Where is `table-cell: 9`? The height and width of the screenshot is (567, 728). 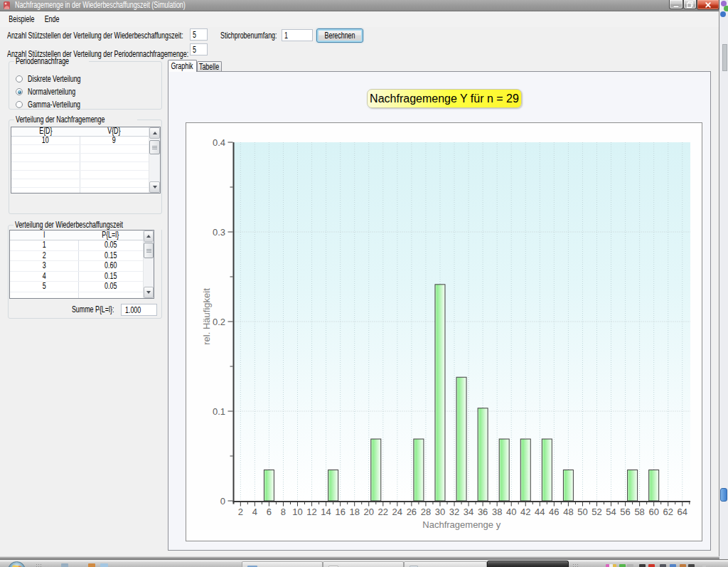 table-cell: 9 is located at coordinates (114, 141).